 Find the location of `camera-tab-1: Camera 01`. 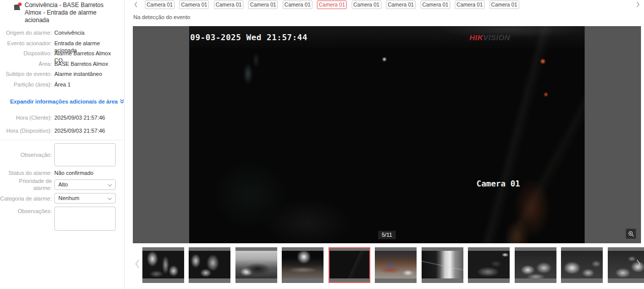

camera-tab-1: Camera 01 is located at coordinates (160, 5).